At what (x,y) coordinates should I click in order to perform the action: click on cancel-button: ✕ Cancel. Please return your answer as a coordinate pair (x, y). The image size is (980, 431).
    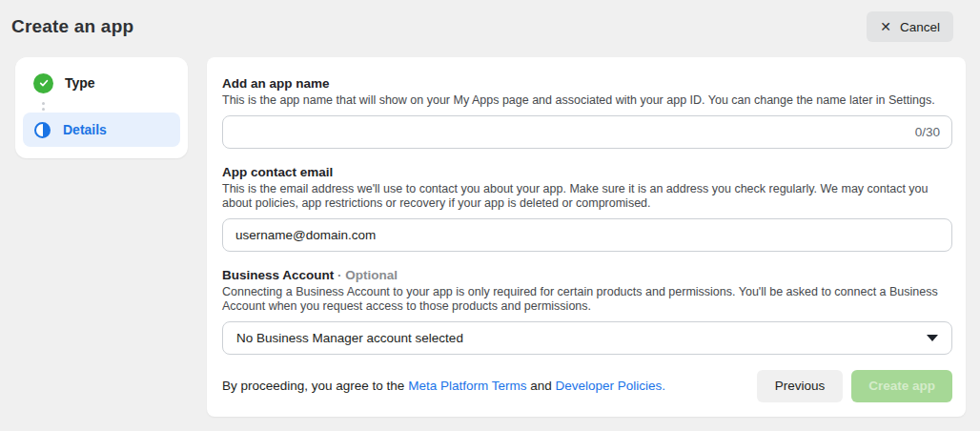
    Looking at the image, I should click on (909, 27).